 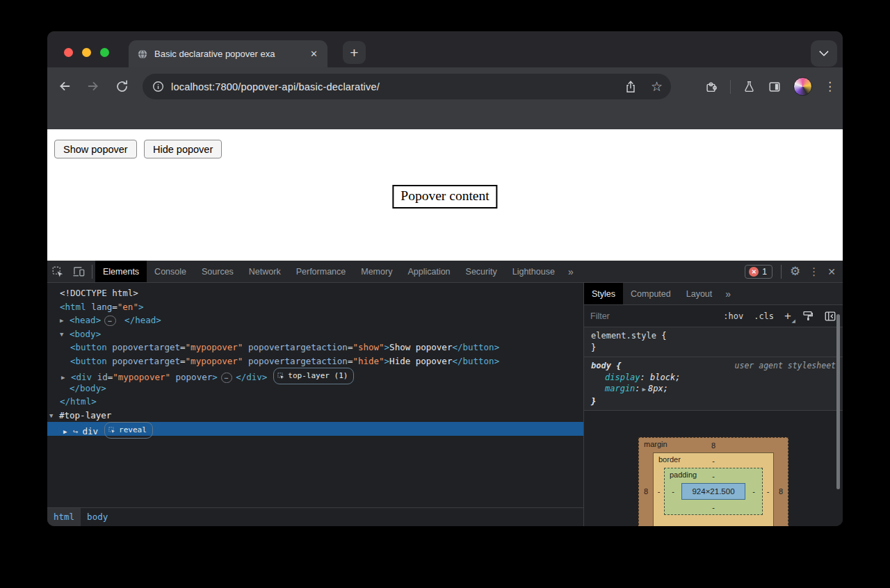 What do you see at coordinates (407, 86) in the screenshot?
I see `url-bar: localhost:7800/popover-api/basic-declara…` at bounding box center [407, 86].